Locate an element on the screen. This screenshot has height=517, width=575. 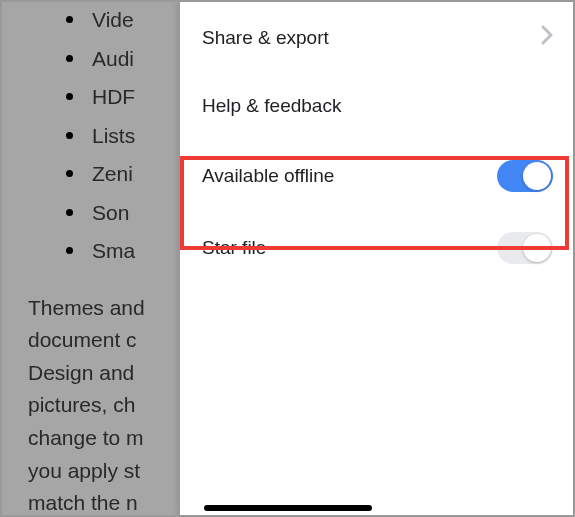
star-file-item: Star file is located at coordinates (378, 248).